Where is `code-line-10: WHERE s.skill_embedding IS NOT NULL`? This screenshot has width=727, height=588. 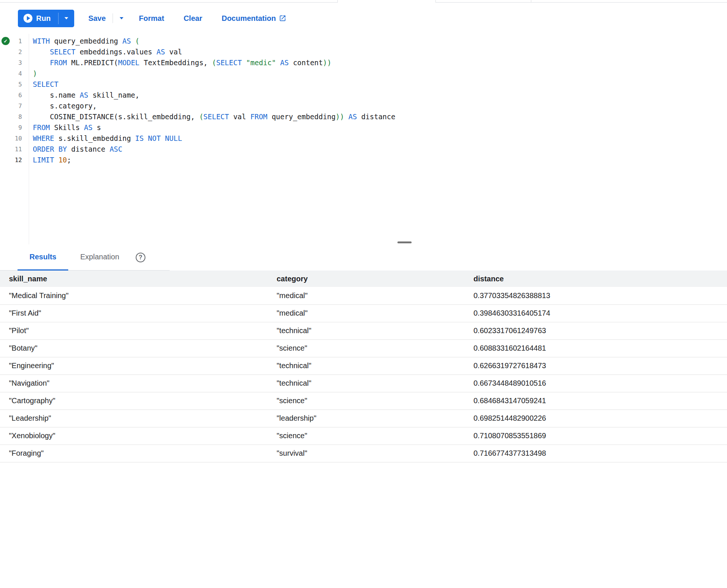
code-line-10: WHERE s.skill_embedding IS NOT NULL is located at coordinates (380, 139).